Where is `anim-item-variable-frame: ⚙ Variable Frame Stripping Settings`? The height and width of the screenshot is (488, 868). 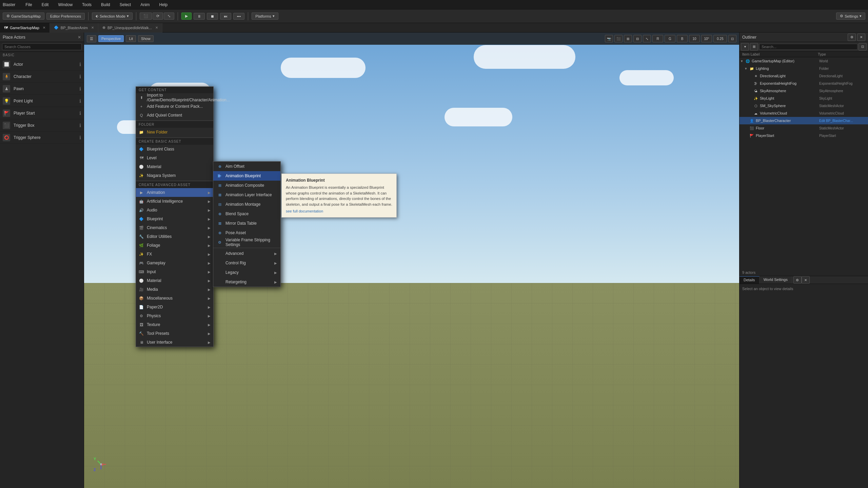 anim-item-variable-frame: ⚙ Variable Frame Stripping Settings is located at coordinates (247, 242).